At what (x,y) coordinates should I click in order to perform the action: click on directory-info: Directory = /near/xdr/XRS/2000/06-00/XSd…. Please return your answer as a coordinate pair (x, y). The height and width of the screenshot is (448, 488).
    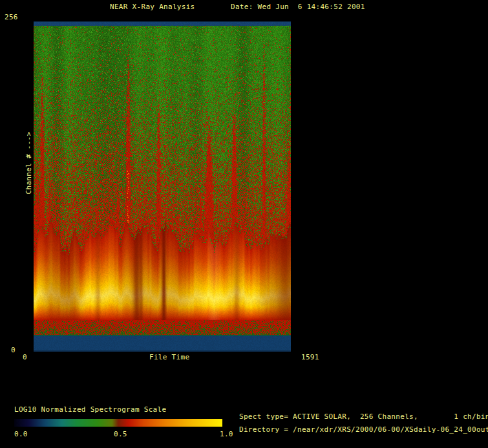
    Looking at the image, I should click on (363, 429).